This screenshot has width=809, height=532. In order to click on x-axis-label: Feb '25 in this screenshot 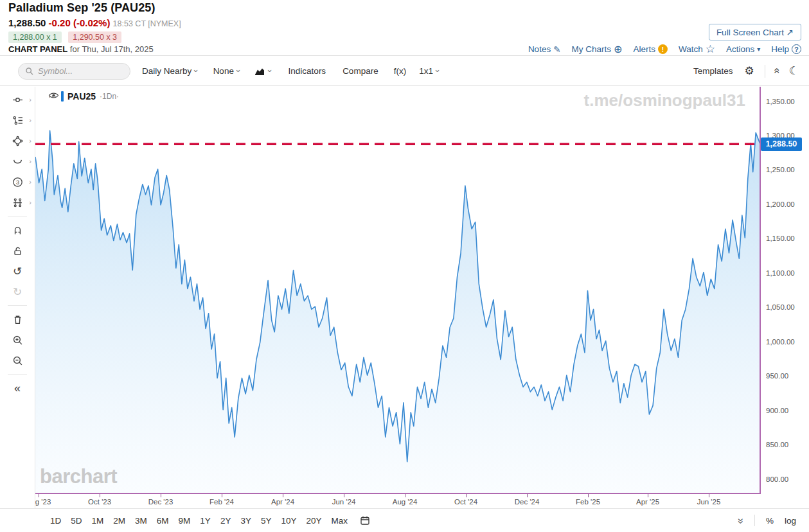, I will do `click(588, 502)`.